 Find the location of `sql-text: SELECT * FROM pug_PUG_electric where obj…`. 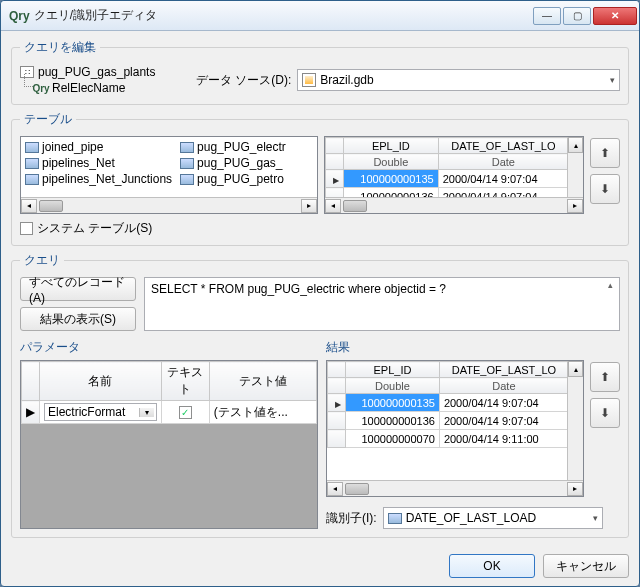

sql-text: SELECT * FROM pug_PUG_electric where obj… is located at coordinates (382, 304).